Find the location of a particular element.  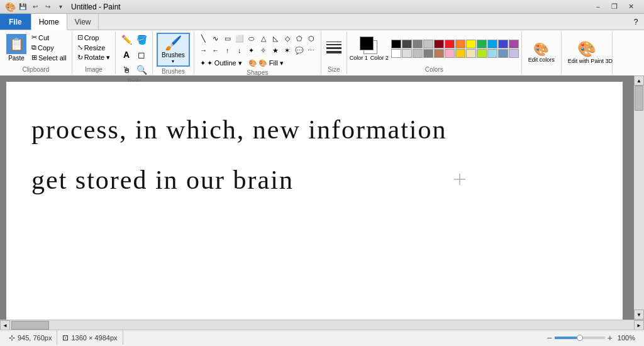

close-button: ✕ is located at coordinates (631, 7).